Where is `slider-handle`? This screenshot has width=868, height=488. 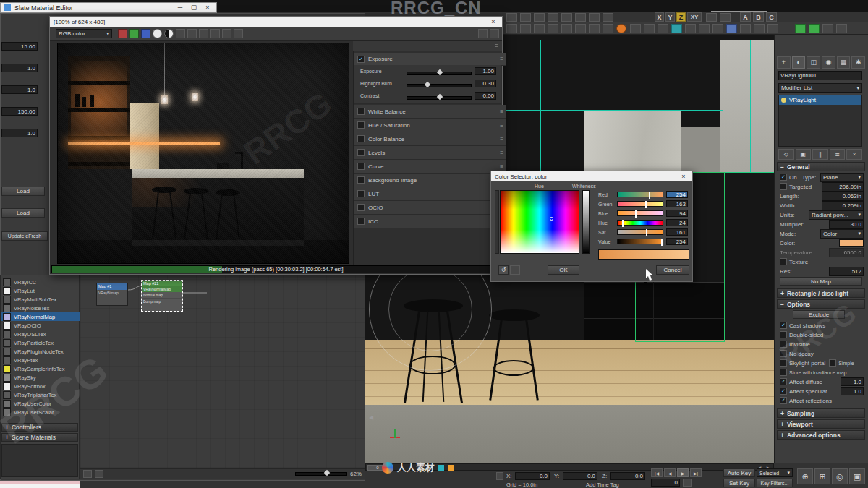 slider-handle is located at coordinates (440, 72).